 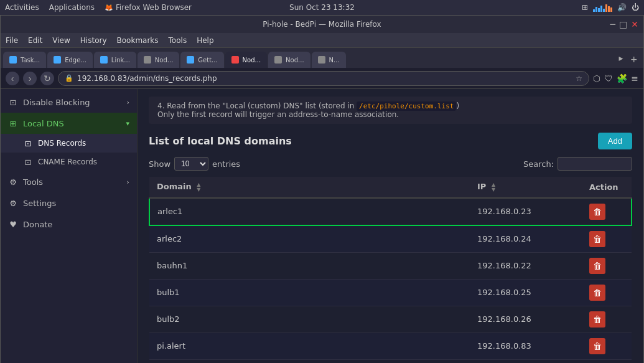 What do you see at coordinates (72, 7) in the screenshot?
I see `applications-btn: Applications` at bounding box center [72, 7].